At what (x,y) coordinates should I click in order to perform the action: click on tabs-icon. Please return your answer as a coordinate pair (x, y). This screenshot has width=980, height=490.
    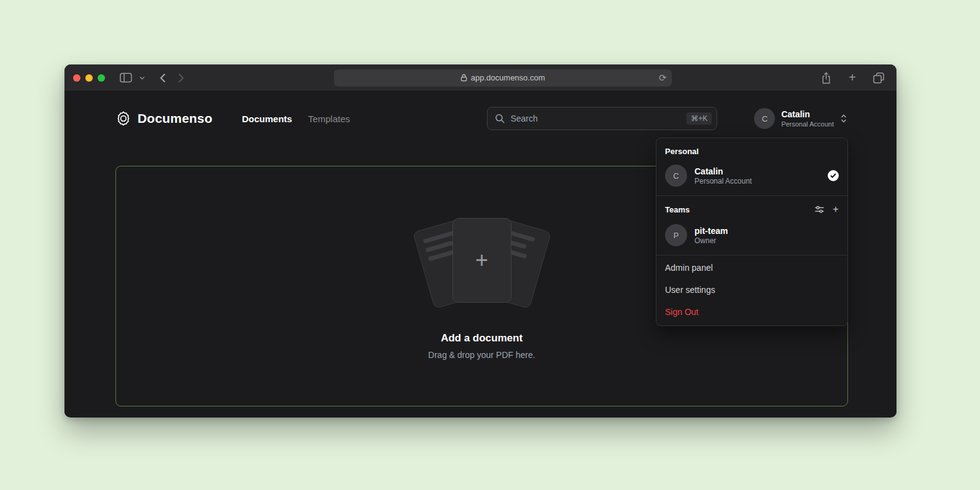
    Looking at the image, I should click on (879, 78).